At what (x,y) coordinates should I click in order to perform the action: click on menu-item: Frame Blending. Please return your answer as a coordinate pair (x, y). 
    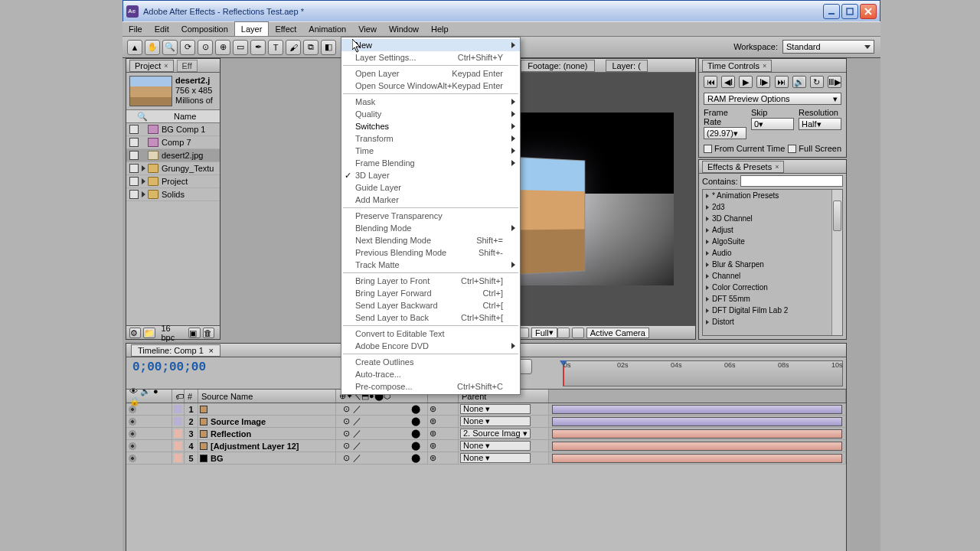
    Looking at the image, I should click on (430, 163).